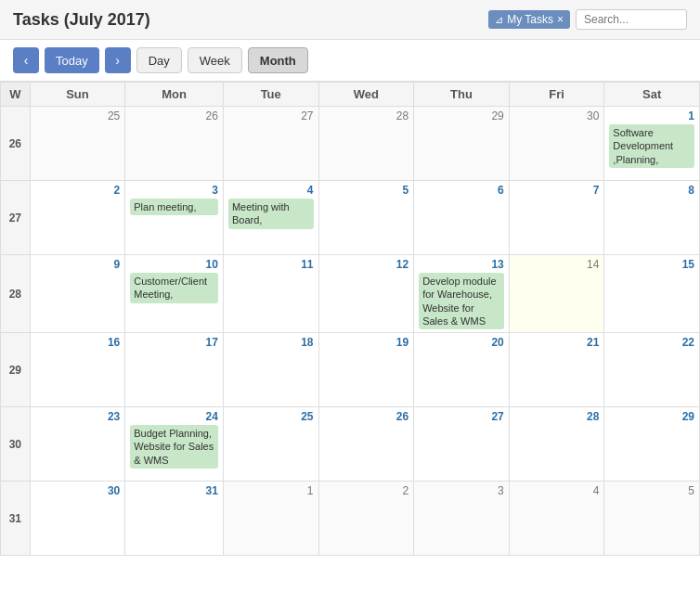 This screenshot has width=700, height=591. I want to click on filter-close-icon: ×, so click(561, 19).